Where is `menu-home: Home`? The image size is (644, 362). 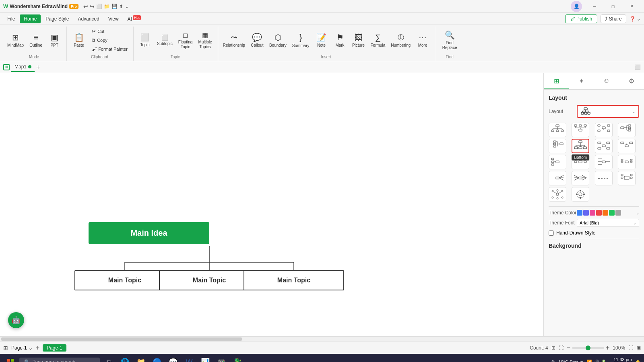
menu-home: Home is located at coordinates (30, 19).